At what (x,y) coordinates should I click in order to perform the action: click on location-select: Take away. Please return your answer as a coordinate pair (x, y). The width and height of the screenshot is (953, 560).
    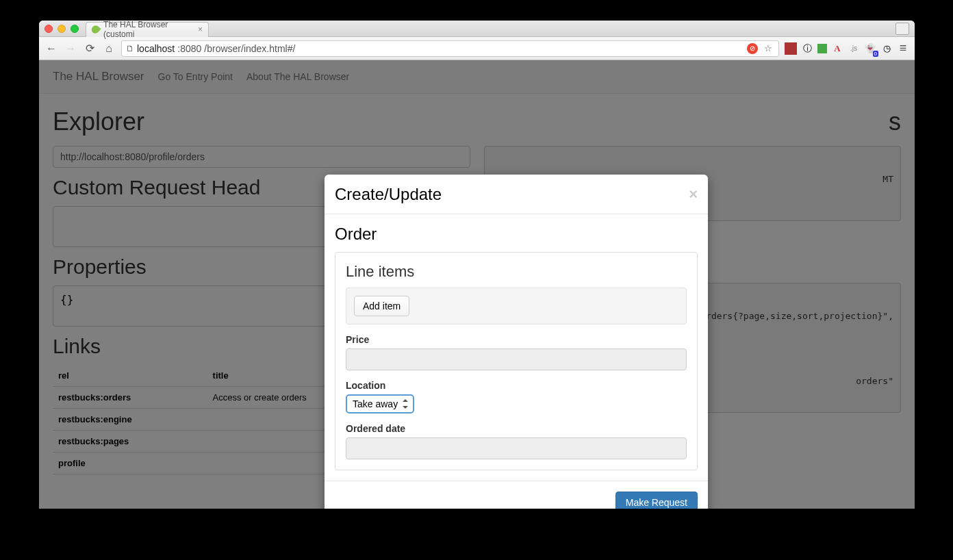
    Looking at the image, I should click on (380, 404).